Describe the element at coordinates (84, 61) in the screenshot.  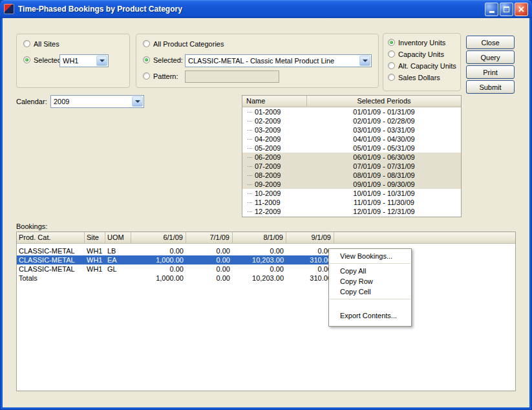
I see `site-dropdown: WH1` at that location.